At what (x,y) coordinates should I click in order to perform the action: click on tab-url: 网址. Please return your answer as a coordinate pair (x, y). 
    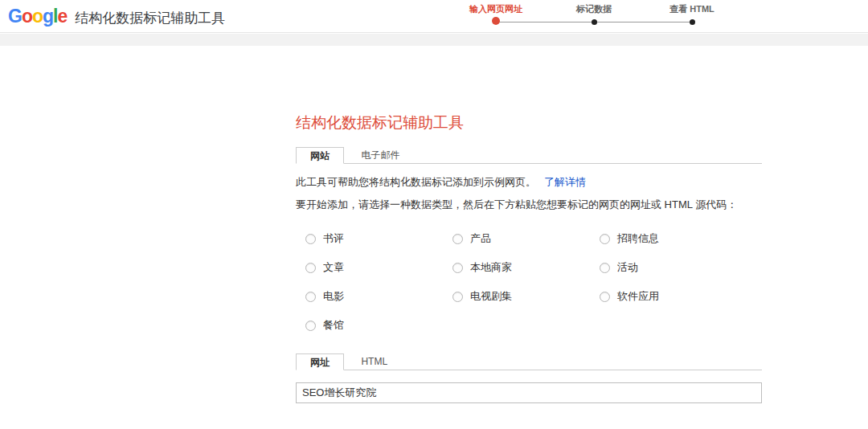
    Looking at the image, I should click on (320, 362).